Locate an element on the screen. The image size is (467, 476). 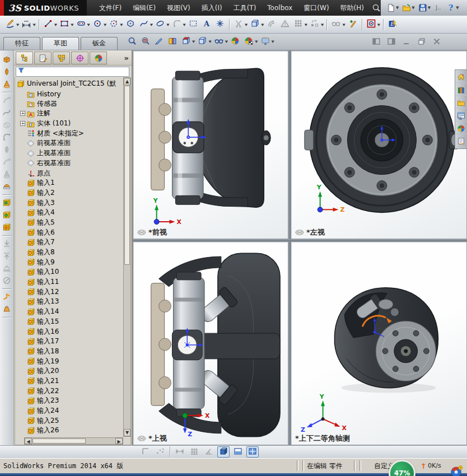
centerpoint-arc is located at coordinates (114, 25).